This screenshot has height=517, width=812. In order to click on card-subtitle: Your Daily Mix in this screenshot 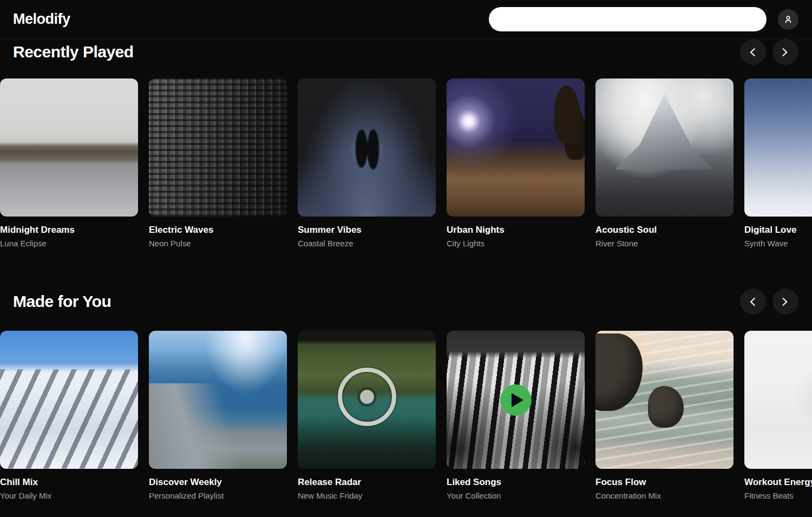, I will do `click(69, 496)`.